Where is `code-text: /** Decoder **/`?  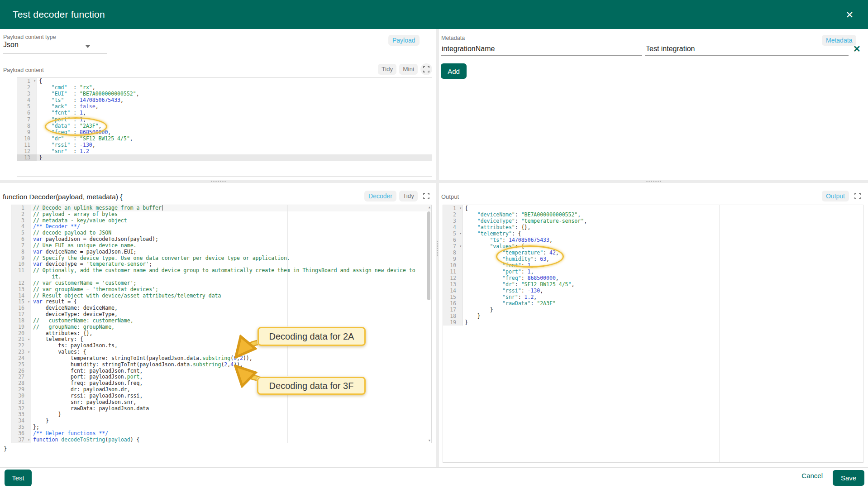 code-text: /** Decoder **/ is located at coordinates (231, 227).